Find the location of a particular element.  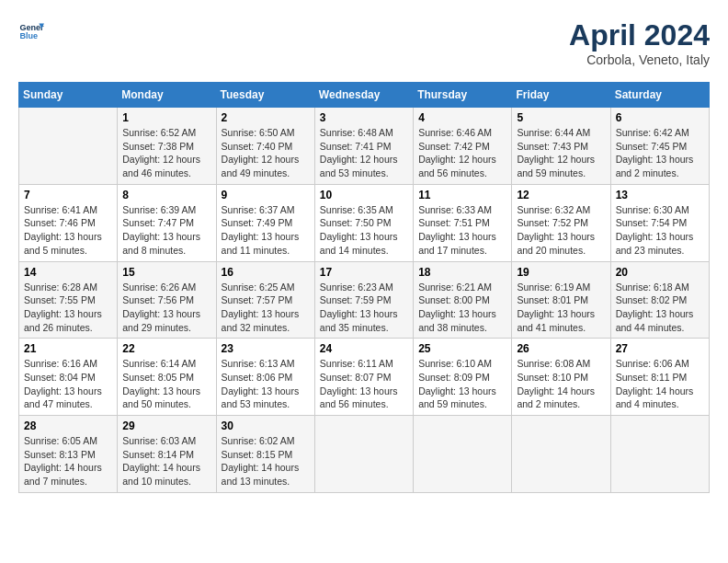

day-header-sunday: Sunday is located at coordinates (68, 96).